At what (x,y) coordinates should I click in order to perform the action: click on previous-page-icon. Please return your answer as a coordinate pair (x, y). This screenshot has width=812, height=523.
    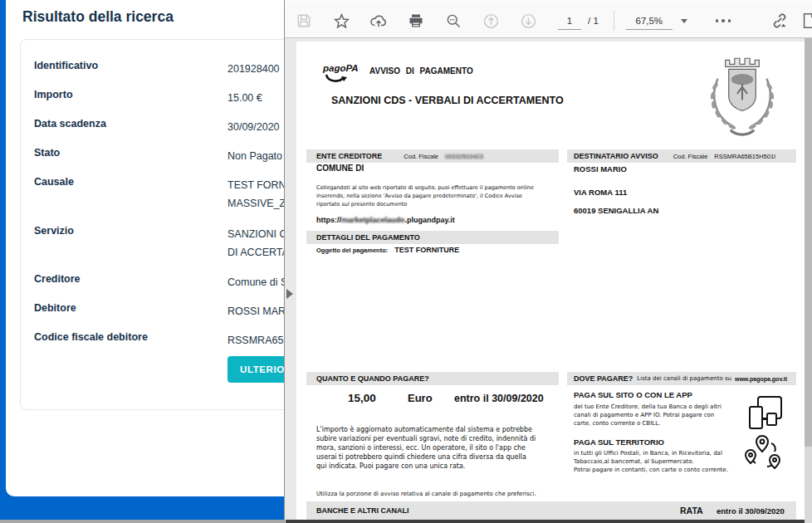
    Looking at the image, I should click on (491, 21).